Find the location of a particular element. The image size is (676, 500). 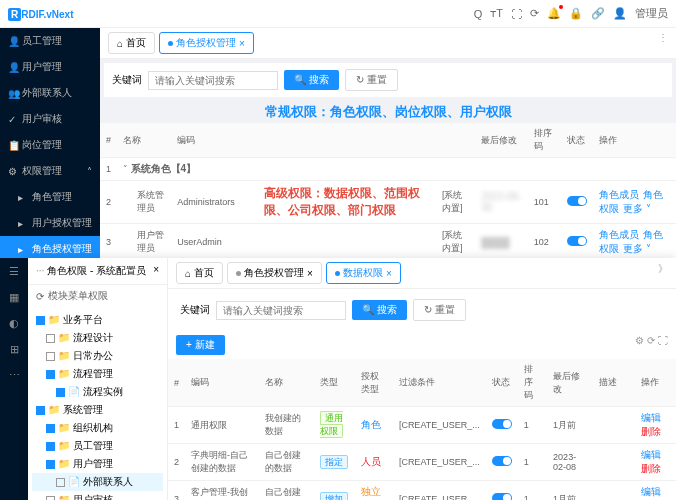

search-input is located at coordinates (213, 80).